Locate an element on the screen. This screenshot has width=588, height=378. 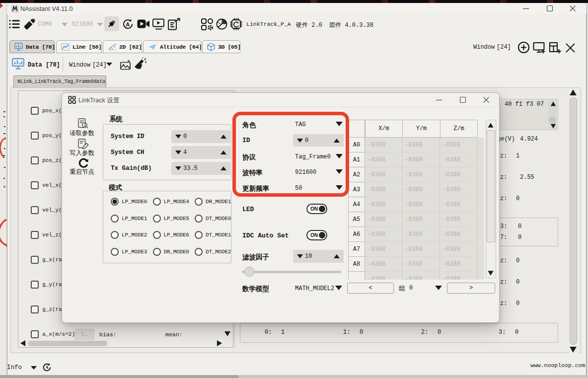
hex-scroll-thumb is located at coordinates (552, 120).